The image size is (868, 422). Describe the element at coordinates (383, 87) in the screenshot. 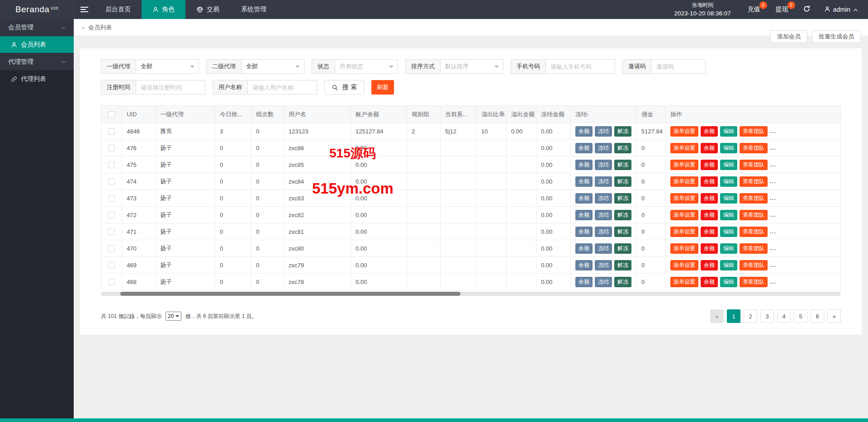

I see `refresh-list-button: 刷新` at that location.